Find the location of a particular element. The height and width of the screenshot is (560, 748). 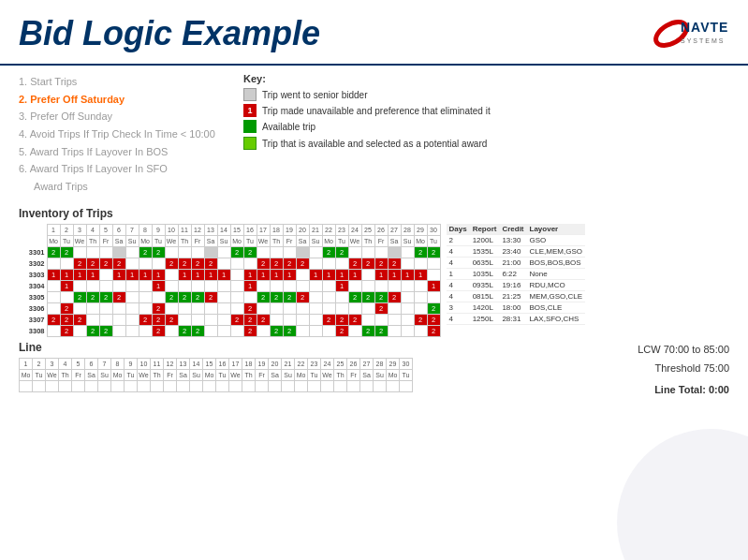

ln30: Tu is located at coordinates (406, 375).